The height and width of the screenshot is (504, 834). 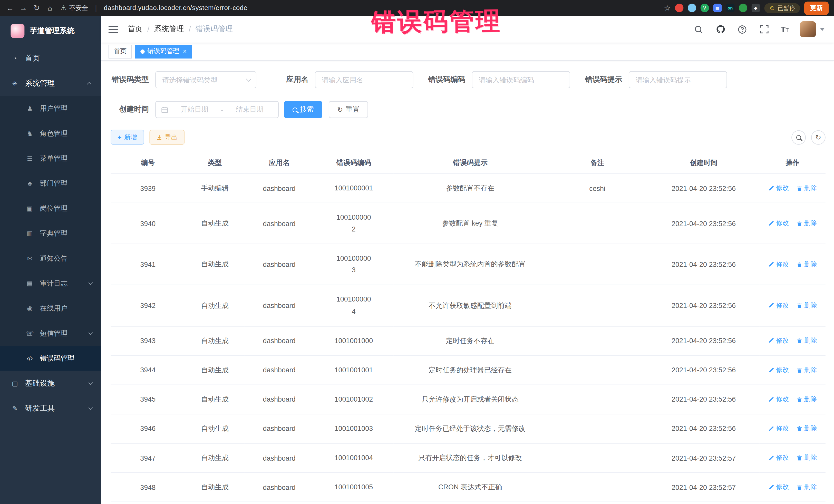 What do you see at coordinates (127, 137) in the screenshot?
I see `add-button: + 新增` at bounding box center [127, 137].